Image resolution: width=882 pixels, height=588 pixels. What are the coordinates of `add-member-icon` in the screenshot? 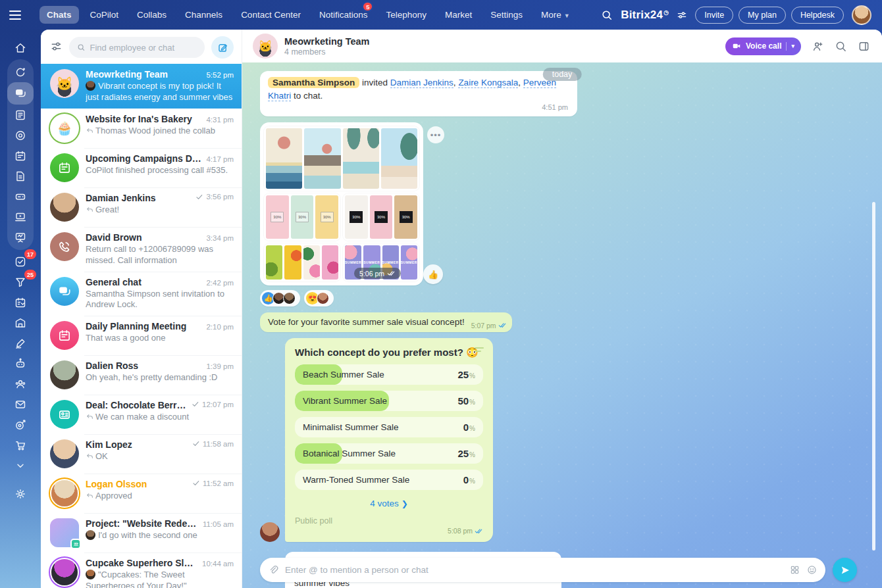 It's located at (817, 46).